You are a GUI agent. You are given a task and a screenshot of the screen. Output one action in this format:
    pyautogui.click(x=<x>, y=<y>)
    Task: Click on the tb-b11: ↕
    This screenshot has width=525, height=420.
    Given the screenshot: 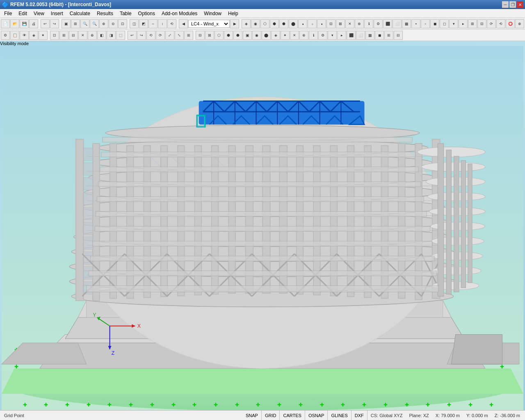 What is the action you would take?
    pyautogui.click(x=162, y=24)
    